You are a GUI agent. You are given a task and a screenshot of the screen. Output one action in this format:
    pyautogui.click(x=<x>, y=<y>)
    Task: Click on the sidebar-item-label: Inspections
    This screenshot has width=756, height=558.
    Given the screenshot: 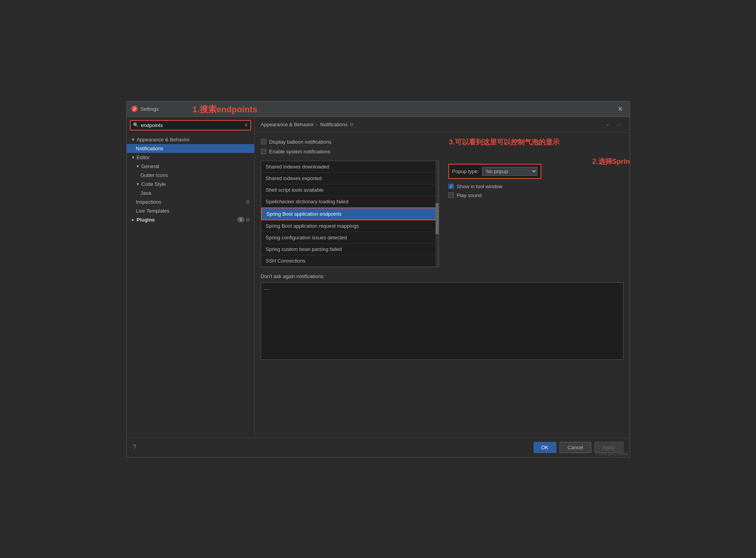 What is the action you would take?
    pyautogui.click(x=149, y=202)
    